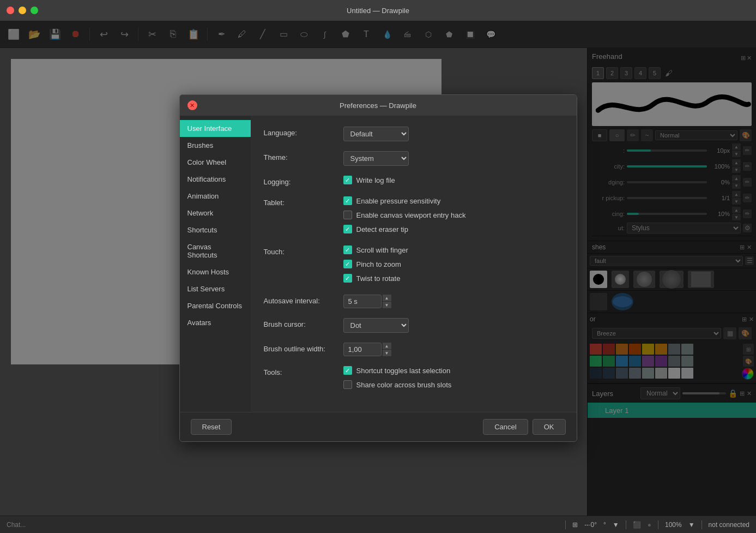  Describe the element at coordinates (215, 196) in the screenshot. I see `prefs-item-animation: Animation` at that location.